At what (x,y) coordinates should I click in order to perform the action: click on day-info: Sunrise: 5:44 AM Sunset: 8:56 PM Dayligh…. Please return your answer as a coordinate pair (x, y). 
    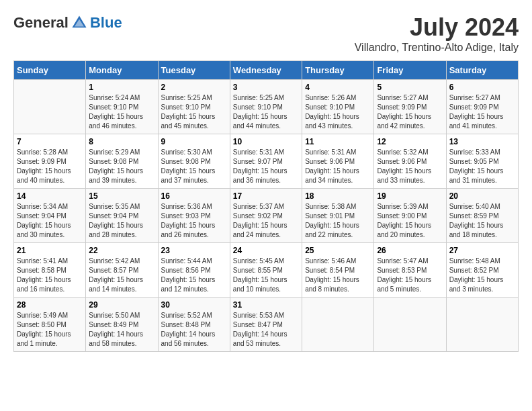
    Looking at the image, I should click on (194, 275).